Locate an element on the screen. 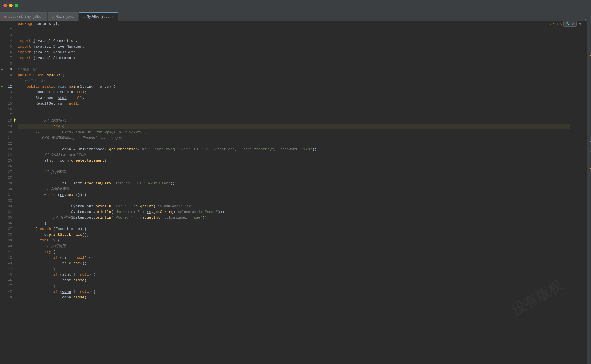 This screenshot has width=591, height=364. tabs-menu-button: ⋮ is located at coordinates (586, 18).